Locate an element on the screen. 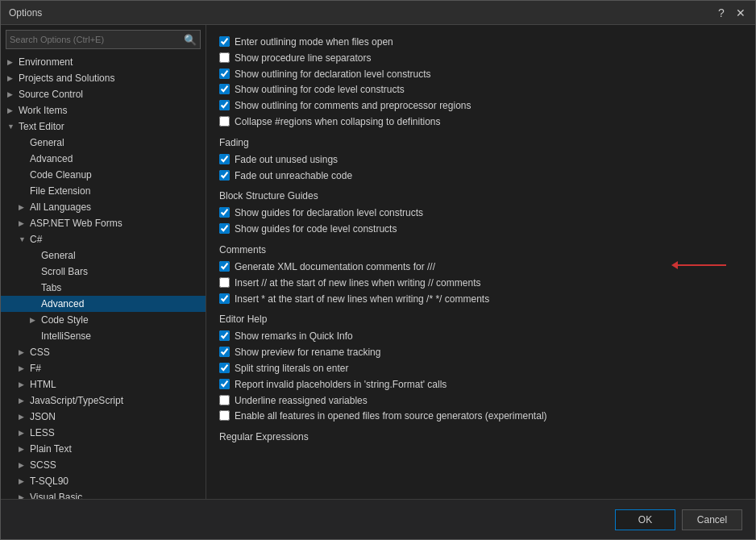 The width and height of the screenshot is (756, 540). tree-item-scroll-bars: Scroll Bars is located at coordinates (103, 272).